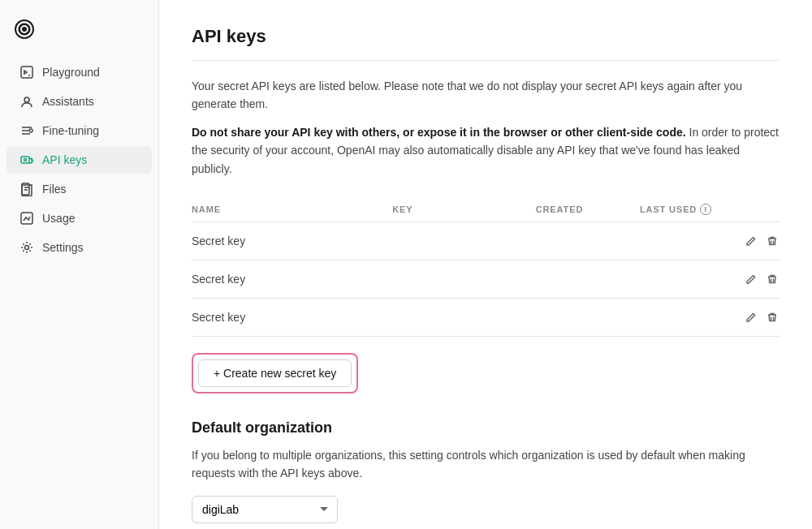 This screenshot has height=529, width=812. I want to click on sidebar-item-api-keys: API keys, so click(80, 160).